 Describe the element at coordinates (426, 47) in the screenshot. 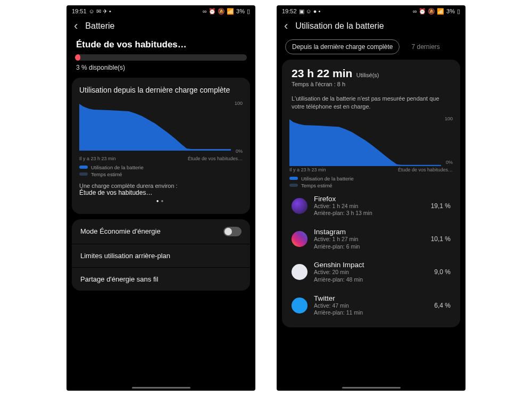

I see `chip-7-days: 7 derniers` at that location.